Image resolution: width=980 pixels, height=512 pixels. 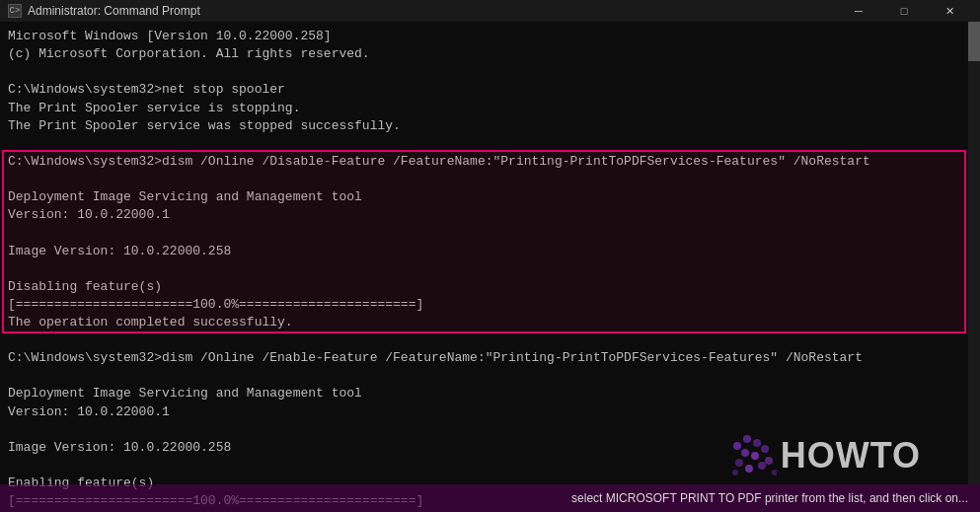 I want to click on bottom-bar-text: select MICROSOFT PRINT TO PDF printer fr…, so click(x=770, y=498).